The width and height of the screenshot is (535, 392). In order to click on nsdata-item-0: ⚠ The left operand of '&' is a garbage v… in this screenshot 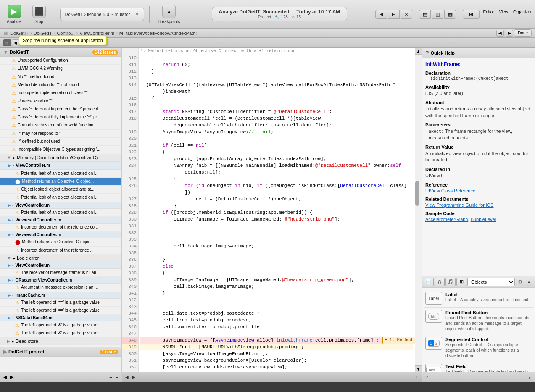, I will do `click(61, 325)`.